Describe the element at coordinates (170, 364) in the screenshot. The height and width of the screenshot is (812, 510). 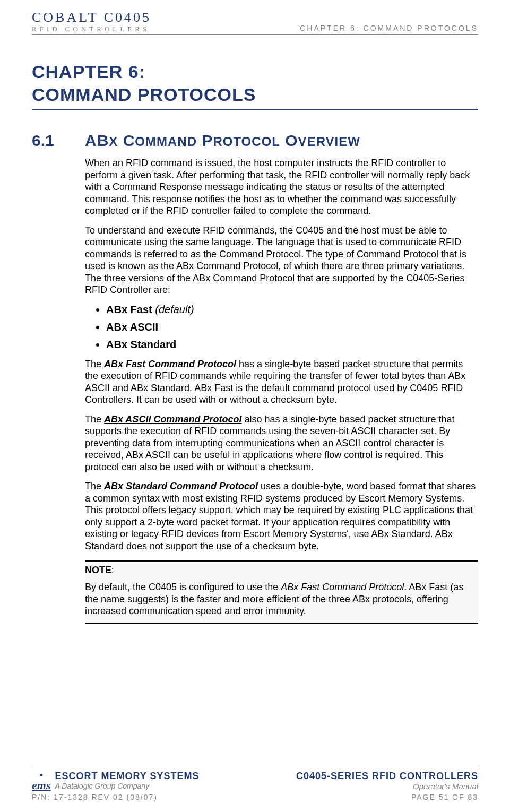
I see `protocol-name-fast: ABx Fast Command Protocol` at that location.